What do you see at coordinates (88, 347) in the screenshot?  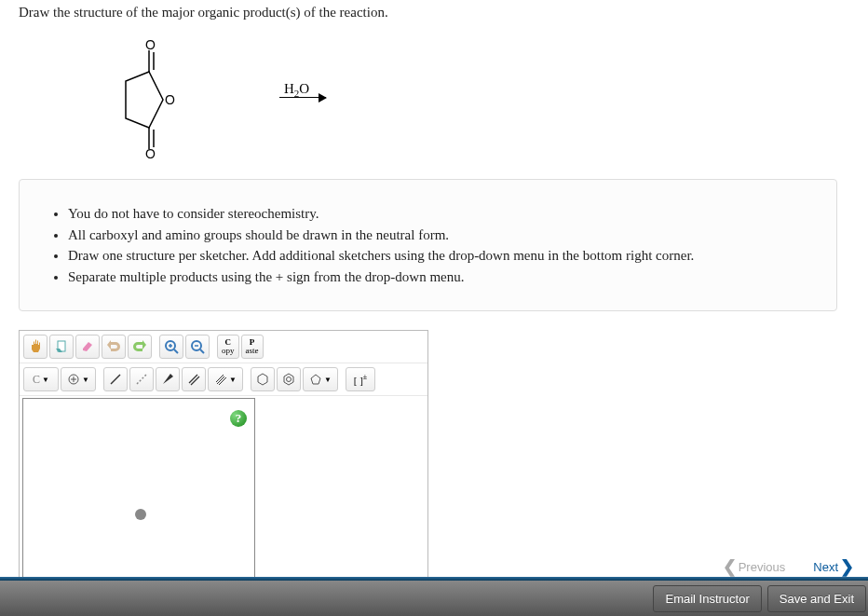 I see `eraser-tool-icon` at bounding box center [88, 347].